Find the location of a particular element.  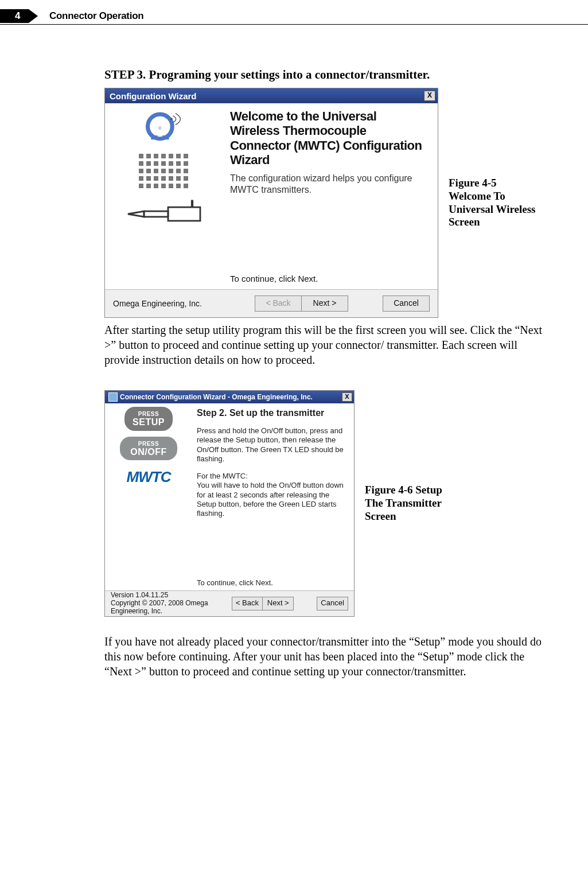

chapter-header: 4 Connector Operation is located at coordinates (294, 14).